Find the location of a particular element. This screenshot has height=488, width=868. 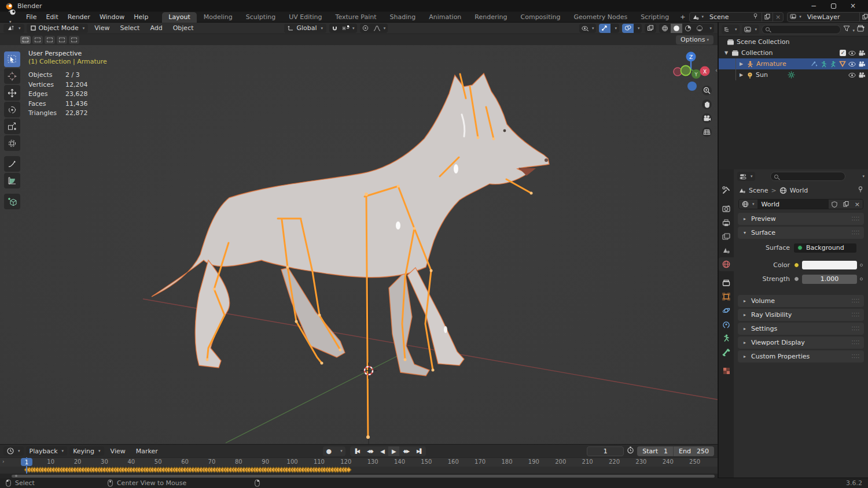

snap-toggle is located at coordinates (334, 28).